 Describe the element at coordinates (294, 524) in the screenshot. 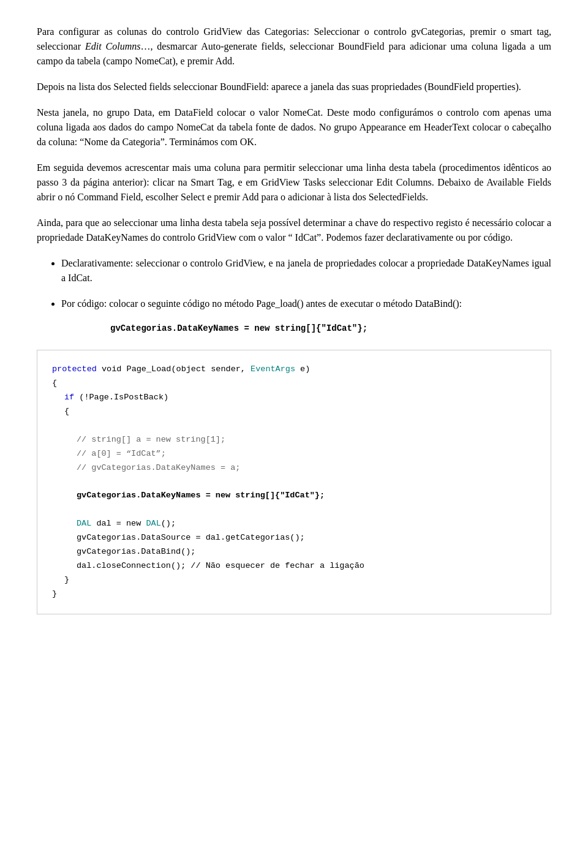

I see `code-line-dal: DAL dal = new DAL();` at that location.